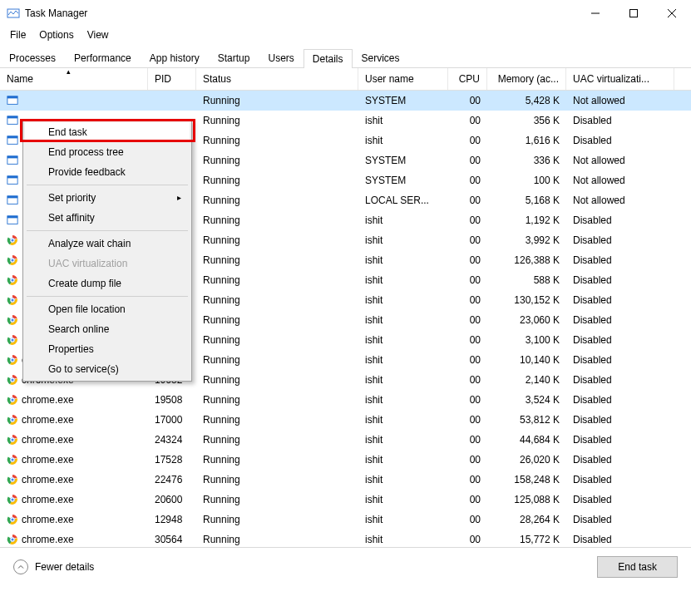 The width and height of the screenshot is (691, 616). I want to click on context-menu-end-process-tree: End process tree, so click(107, 152).